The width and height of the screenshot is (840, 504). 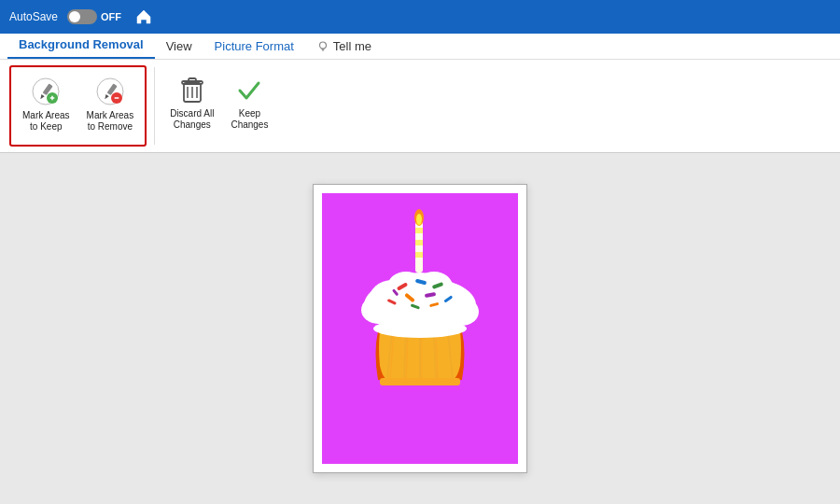 What do you see at coordinates (323, 47) in the screenshot?
I see `lightbulb-icon` at bounding box center [323, 47].